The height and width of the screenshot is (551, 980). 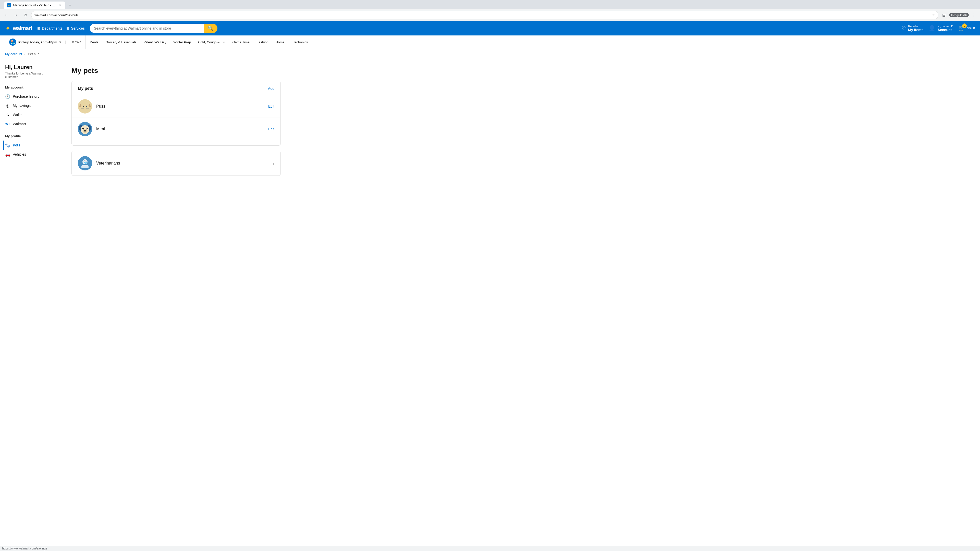 What do you see at coordinates (86, 89) in the screenshot?
I see `pets-card-title: My pets` at bounding box center [86, 89].